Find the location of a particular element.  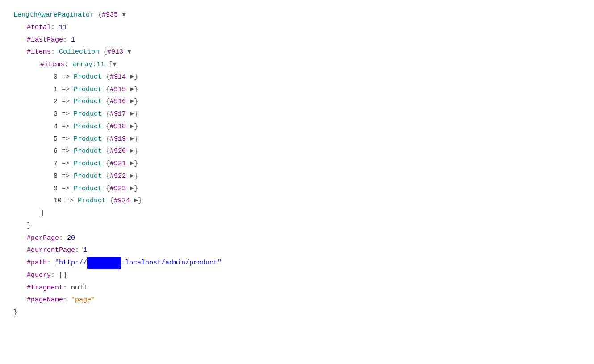

currentpage-line: #currentPage : 1 is located at coordinates (297, 251).